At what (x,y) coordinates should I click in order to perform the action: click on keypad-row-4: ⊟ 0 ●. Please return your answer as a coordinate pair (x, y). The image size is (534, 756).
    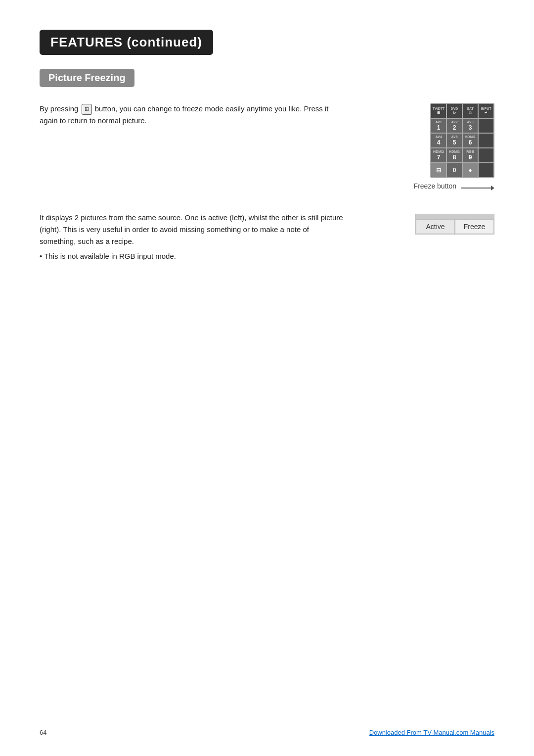
    Looking at the image, I should click on (462, 170).